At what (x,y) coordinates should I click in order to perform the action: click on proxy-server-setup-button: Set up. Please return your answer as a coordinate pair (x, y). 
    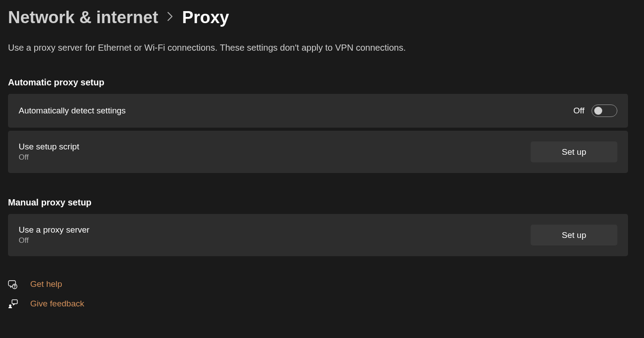
    Looking at the image, I should click on (574, 235).